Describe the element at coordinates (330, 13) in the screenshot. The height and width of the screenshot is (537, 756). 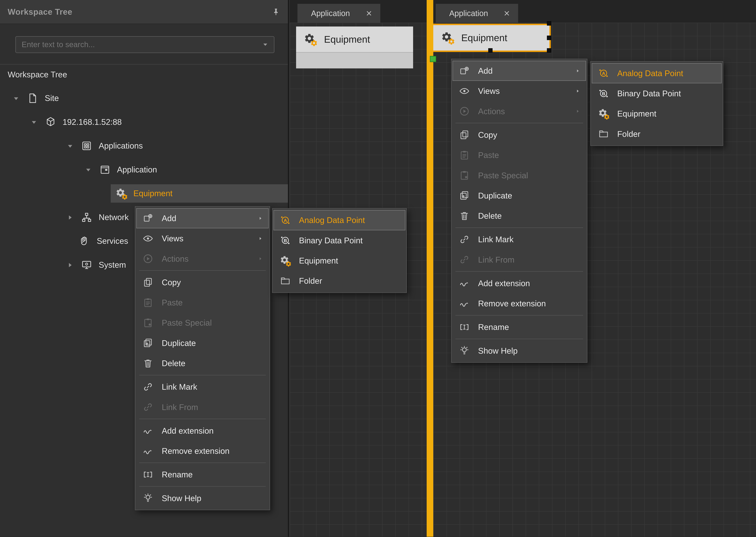
I see `tab-label: Application` at that location.